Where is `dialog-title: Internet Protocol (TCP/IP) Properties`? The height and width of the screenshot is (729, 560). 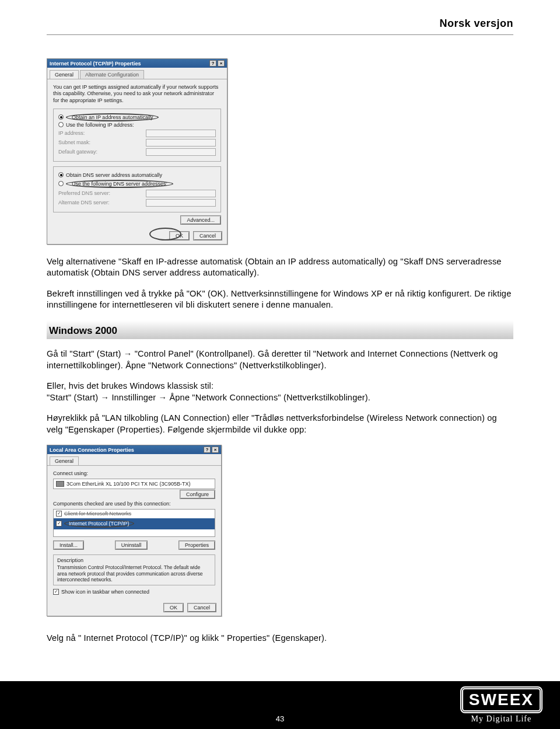 dialog-title: Internet Protocol (TCP/IP) Properties is located at coordinates (96, 64).